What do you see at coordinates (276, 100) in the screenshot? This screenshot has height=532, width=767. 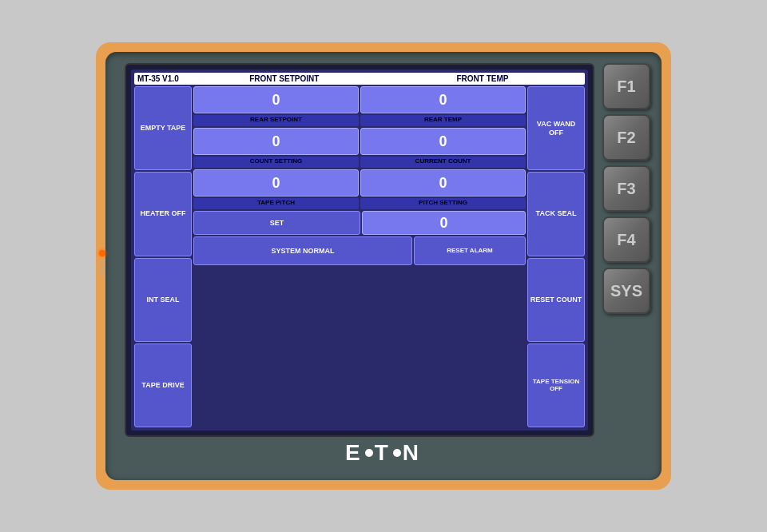 I see `front-setpoint-value: 0` at bounding box center [276, 100].